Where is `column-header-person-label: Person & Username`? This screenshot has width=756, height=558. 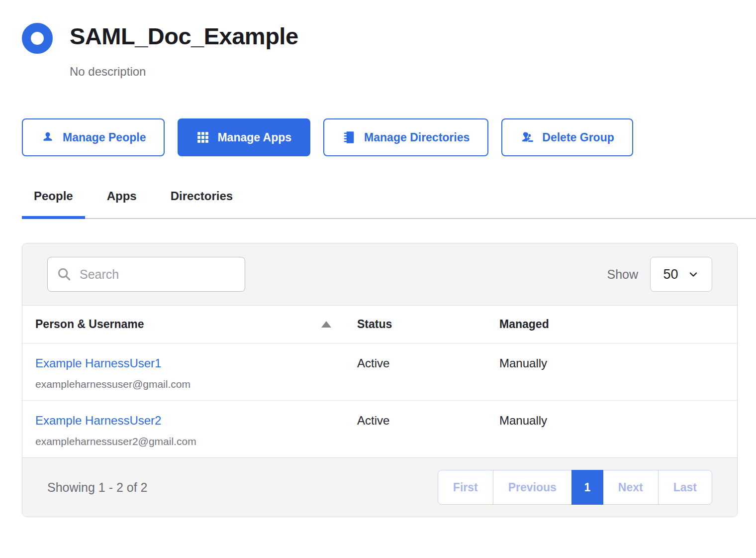 column-header-person-label: Person & Username is located at coordinates (90, 325).